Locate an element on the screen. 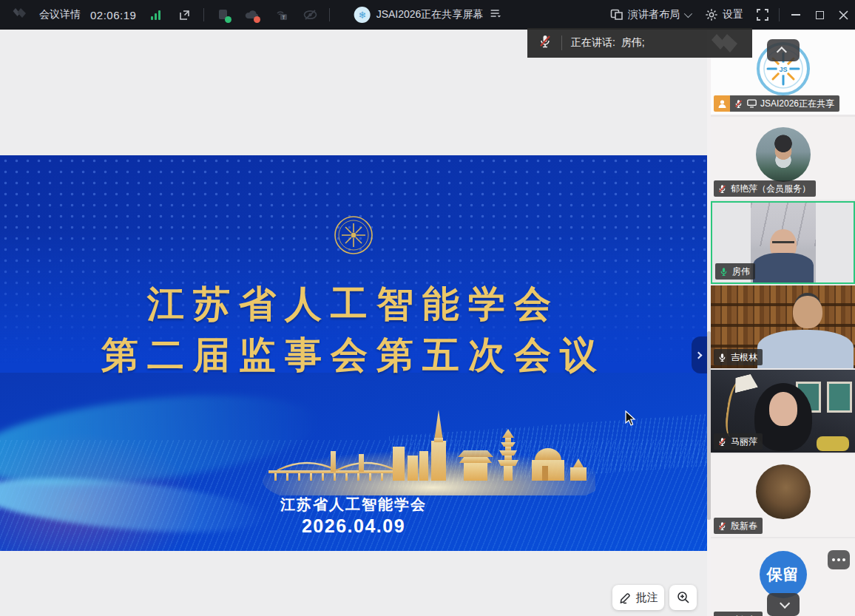 The image size is (855, 616). gear-icon is located at coordinates (712, 15).